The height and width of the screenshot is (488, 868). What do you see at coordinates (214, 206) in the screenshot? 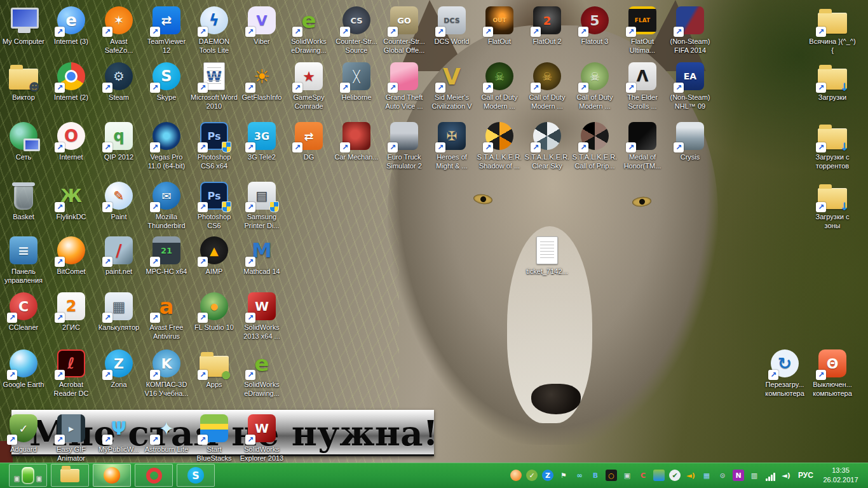
I see `icon-photoshop-cs6: Ps↗Photoshop CS6` at bounding box center [214, 206].